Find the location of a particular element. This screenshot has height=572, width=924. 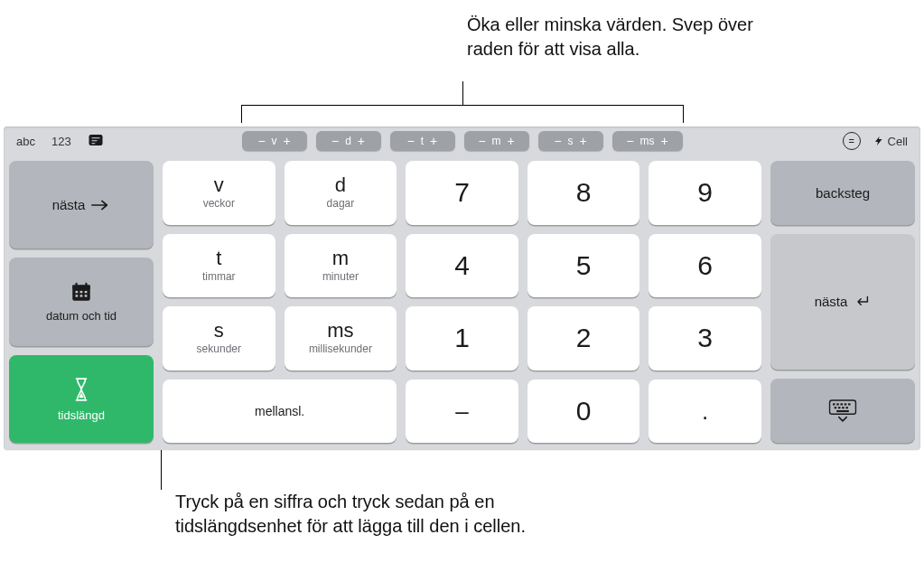

unit-hours-key: ttimmar is located at coordinates (219, 266).